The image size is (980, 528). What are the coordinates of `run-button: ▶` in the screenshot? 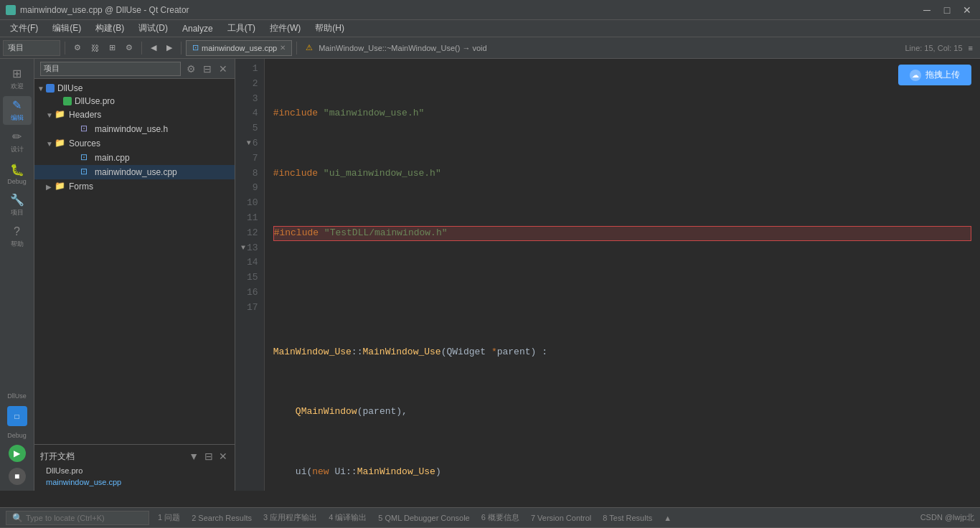 It's located at (17, 453).